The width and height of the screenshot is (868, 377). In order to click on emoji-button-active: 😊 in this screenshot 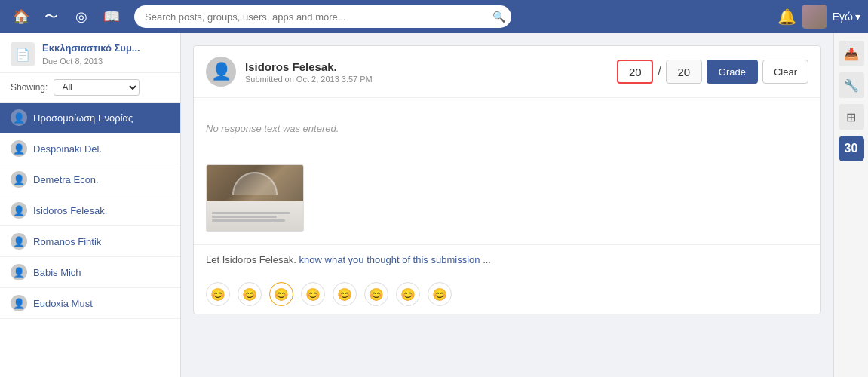, I will do `click(281, 294)`.